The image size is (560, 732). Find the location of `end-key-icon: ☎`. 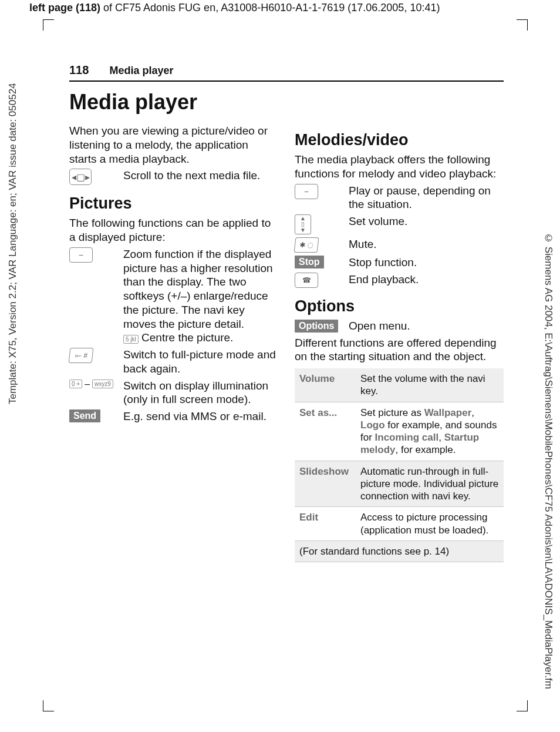

end-key-icon: ☎ is located at coordinates (306, 280).